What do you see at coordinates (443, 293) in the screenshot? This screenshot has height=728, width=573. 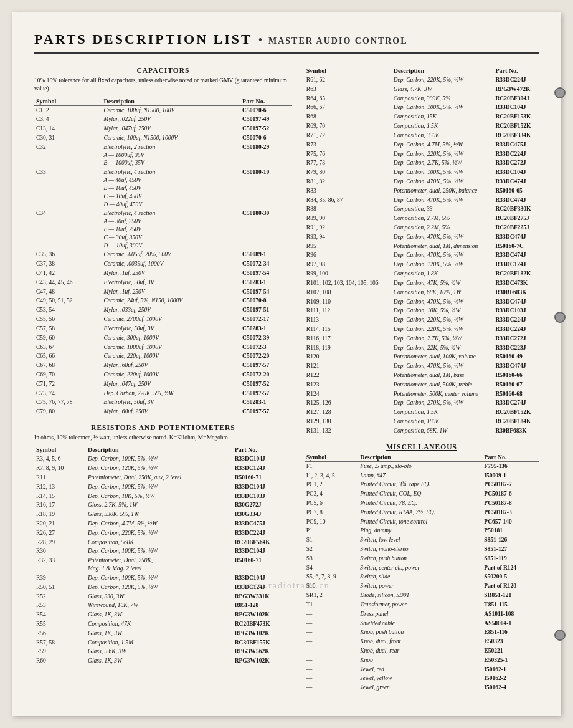 I see `cell-description: Composition, 68K, 10%, 1W` at bounding box center [443, 293].